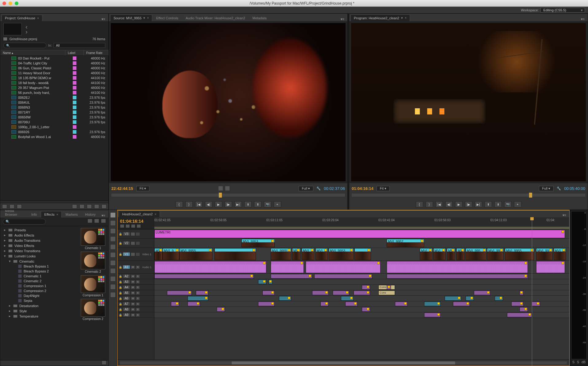 The height and width of the screenshot is (366, 588). What do you see at coordinates (126, 315) in the screenshot?
I see `track-id: A9` at bounding box center [126, 315].